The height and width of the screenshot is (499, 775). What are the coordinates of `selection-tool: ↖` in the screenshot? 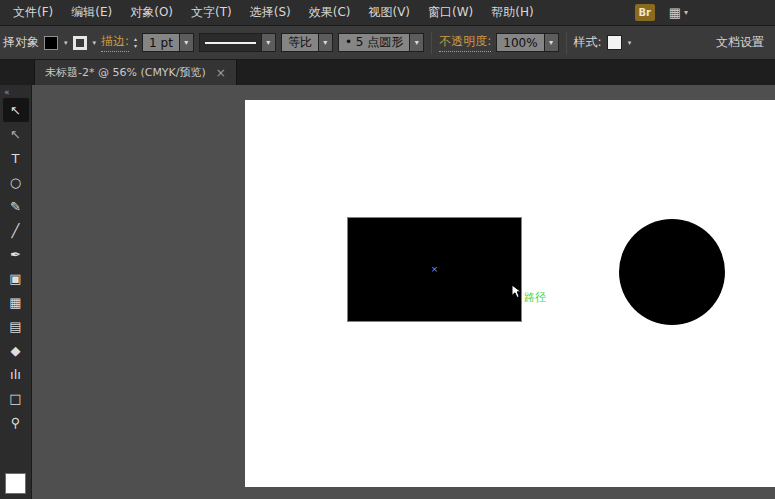 It's located at (16, 110).